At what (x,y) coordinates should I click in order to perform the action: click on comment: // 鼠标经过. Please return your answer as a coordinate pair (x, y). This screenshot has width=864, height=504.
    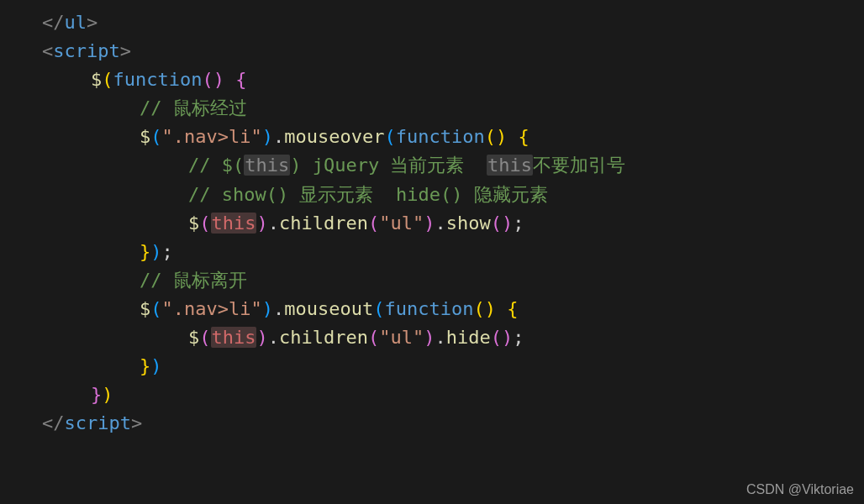
    Looking at the image, I should click on (193, 108).